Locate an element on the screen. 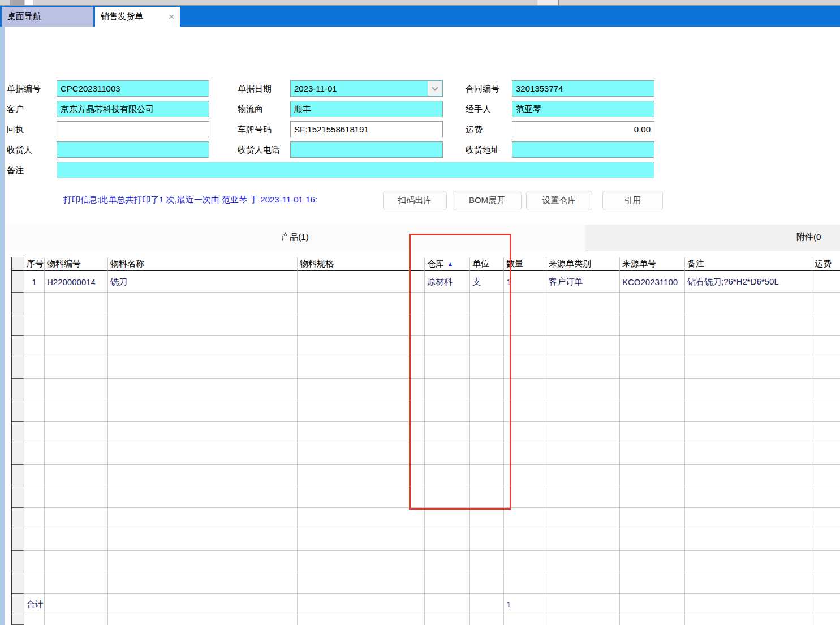  tab-sales-delivery-order: 销售发货单 × is located at coordinates (137, 17).